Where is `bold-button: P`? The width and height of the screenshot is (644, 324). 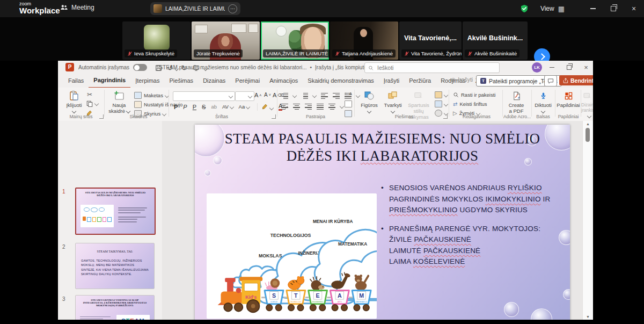
bold-button: P is located at coordinates (176, 107).